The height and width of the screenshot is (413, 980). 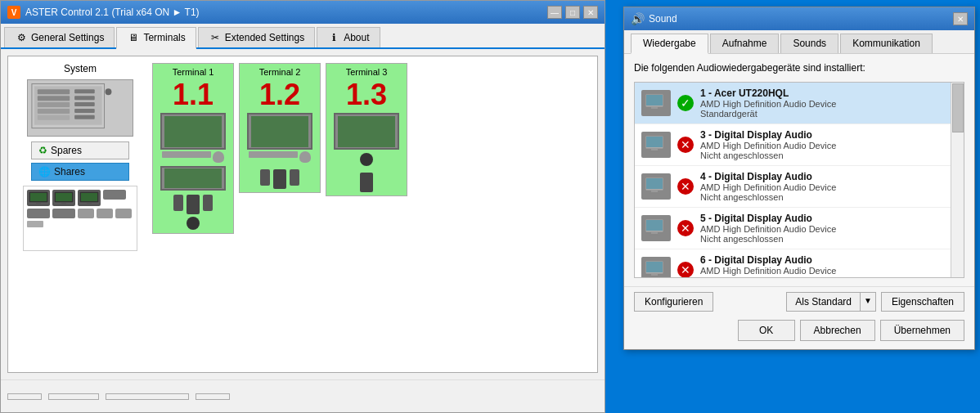 I want to click on scroll-bar, so click(x=957, y=180).